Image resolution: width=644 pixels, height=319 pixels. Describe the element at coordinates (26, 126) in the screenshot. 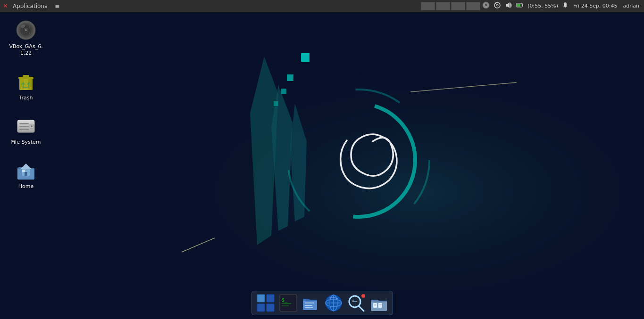

I see `filesystem-image` at that location.